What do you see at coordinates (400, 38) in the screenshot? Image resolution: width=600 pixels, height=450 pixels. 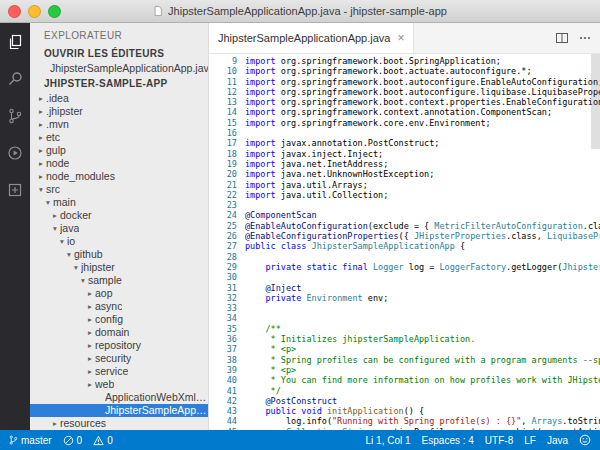 I see `close-tab-icon: ×` at bounding box center [400, 38].